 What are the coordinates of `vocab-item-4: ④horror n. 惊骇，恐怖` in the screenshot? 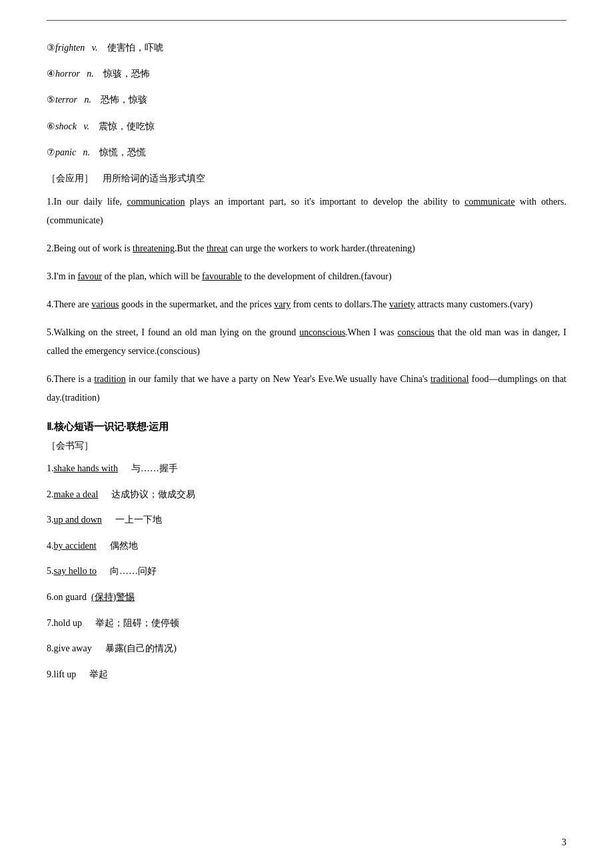 It's located at (306, 73).